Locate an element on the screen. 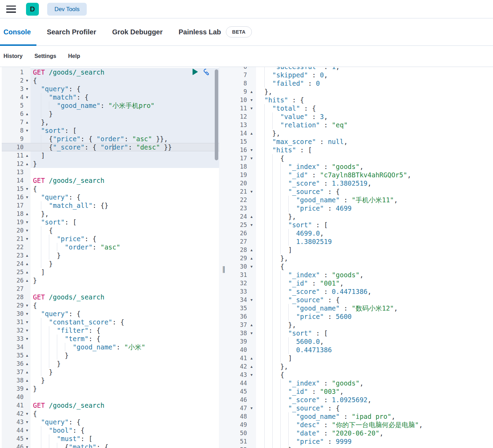 This screenshot has height=448, width=493. response-code-line: 23"price" : 4699 is located at coordinates (361, 208).